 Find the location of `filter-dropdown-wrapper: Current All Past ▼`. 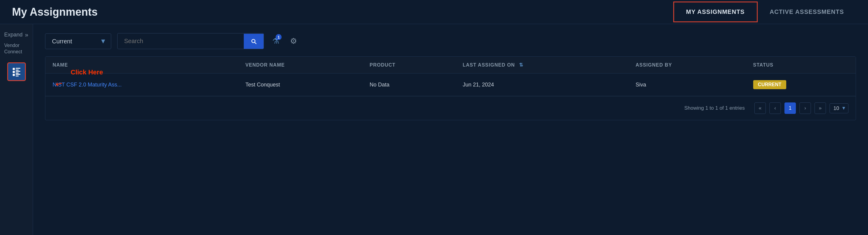

filter-dropdown-wrapper: Current All Past ▼ is located at coordinates (78, 41).